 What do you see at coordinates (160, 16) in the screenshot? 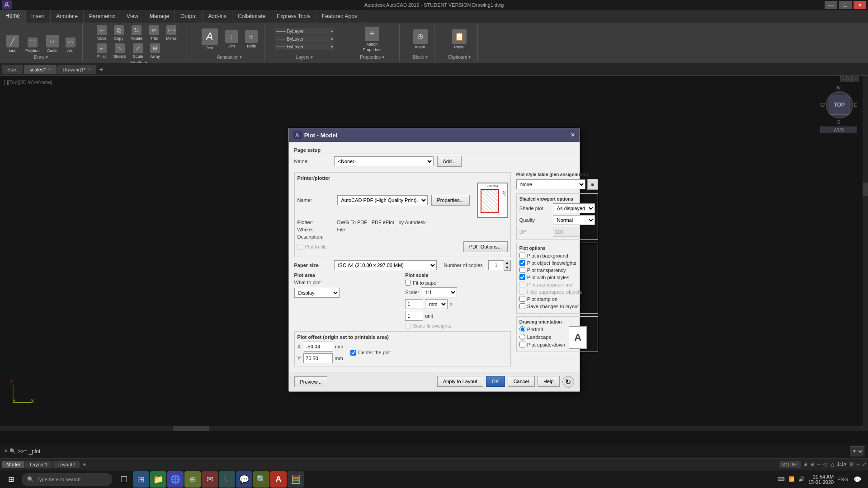
I see `tab-manage: Manage` at bounding box center [160, 16].